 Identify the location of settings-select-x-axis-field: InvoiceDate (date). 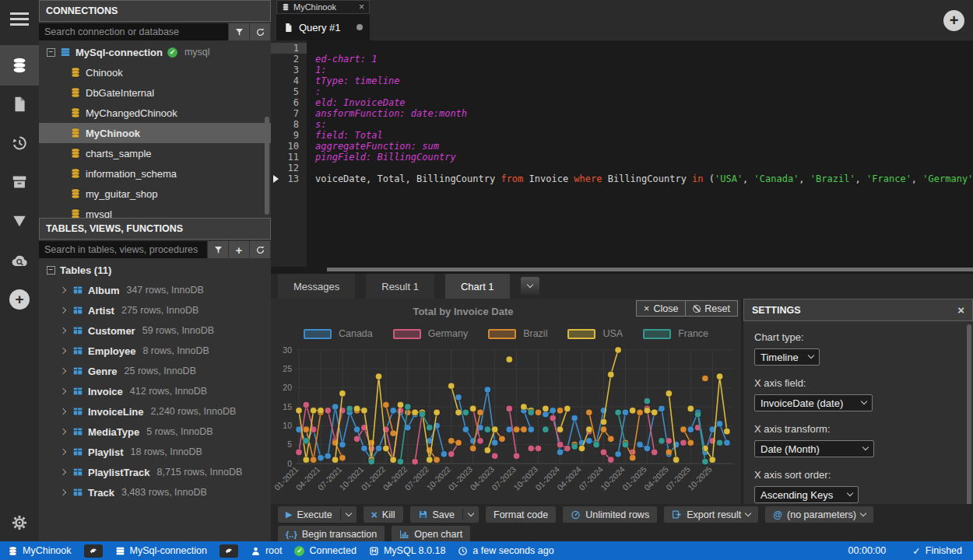
(813, 403).